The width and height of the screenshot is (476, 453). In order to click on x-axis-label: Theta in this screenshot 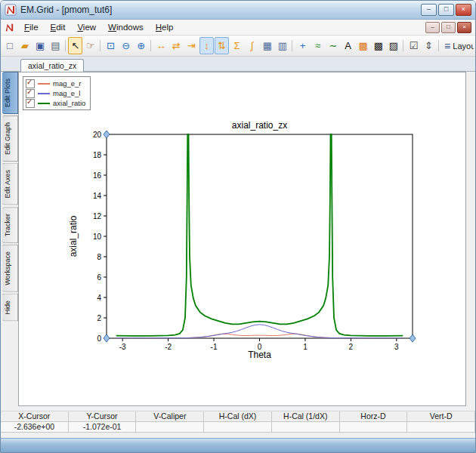, I will do `click(260, 355)`.